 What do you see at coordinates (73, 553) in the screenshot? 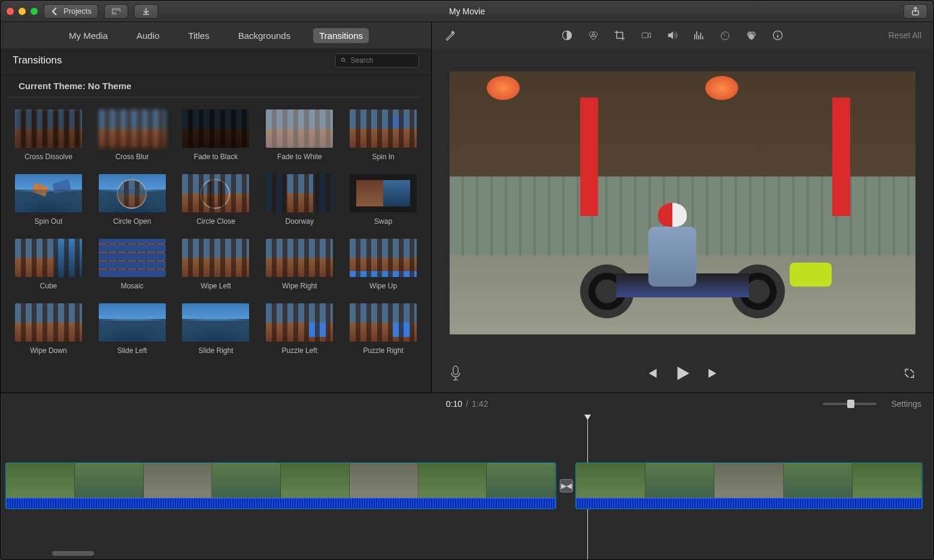
I see `timeline-scrollbar` at bounding box center [73, 553].